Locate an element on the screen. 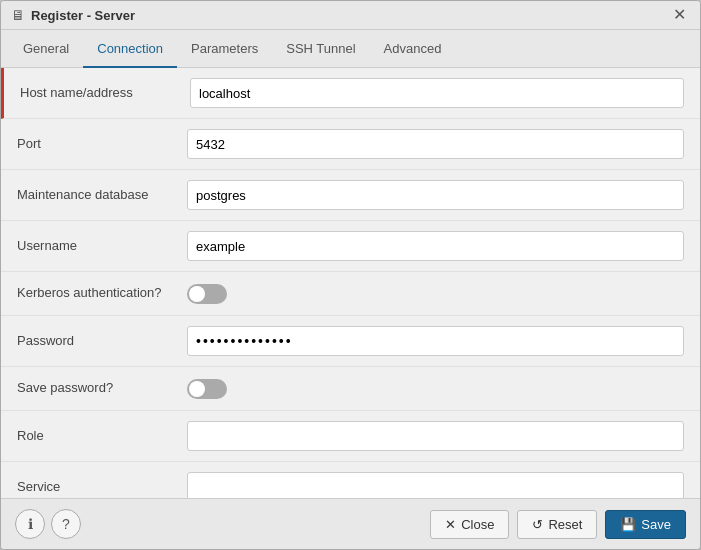 This screenshot has height=550, width=701. tab-ssh-tunnel: SSH Tunnel is located at coordinates (320, 50).